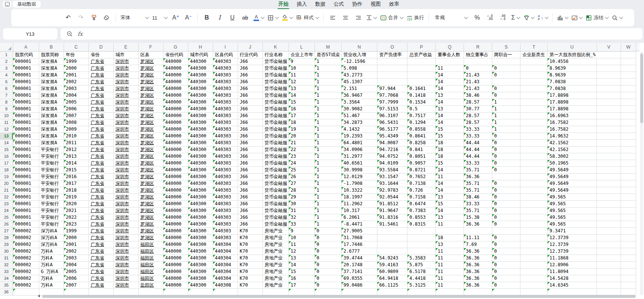 The image size is (644, 299). Describe the element at coordinates (450, 163) in the screenshot. I see `cell-Q17: 15` at that location.